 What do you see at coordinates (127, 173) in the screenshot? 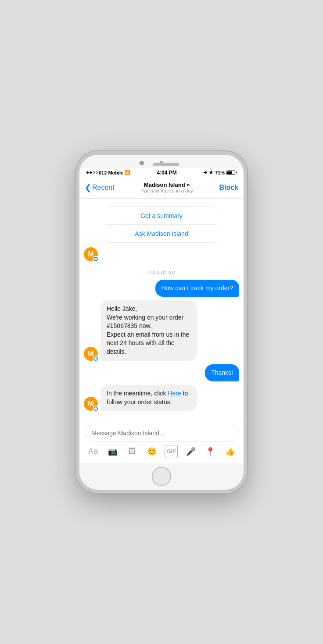
I see `wifi-icon: 📶` at bounding box center [127, 173].